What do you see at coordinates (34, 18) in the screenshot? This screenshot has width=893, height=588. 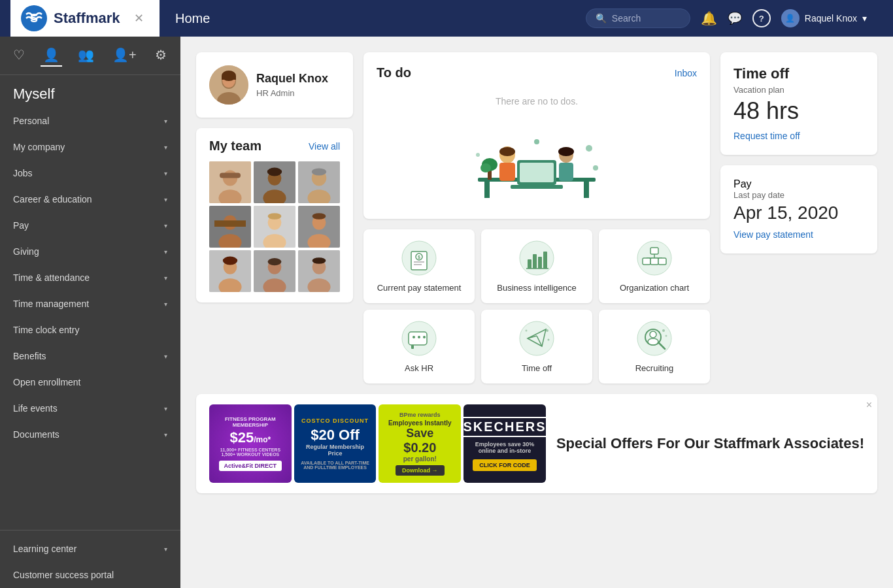 I see `staffmark-logo-icon: S` at bounding box center [34, 18].